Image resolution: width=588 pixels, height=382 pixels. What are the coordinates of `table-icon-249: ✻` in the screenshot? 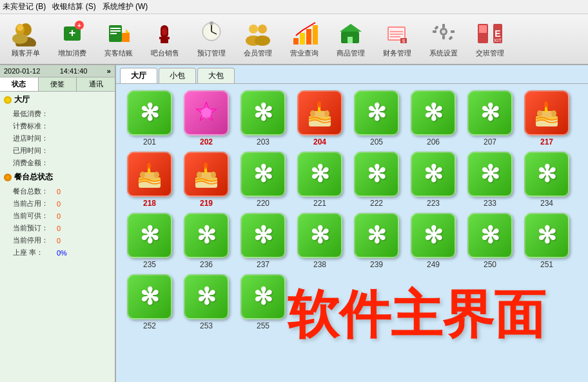 It's located at (433, 236).